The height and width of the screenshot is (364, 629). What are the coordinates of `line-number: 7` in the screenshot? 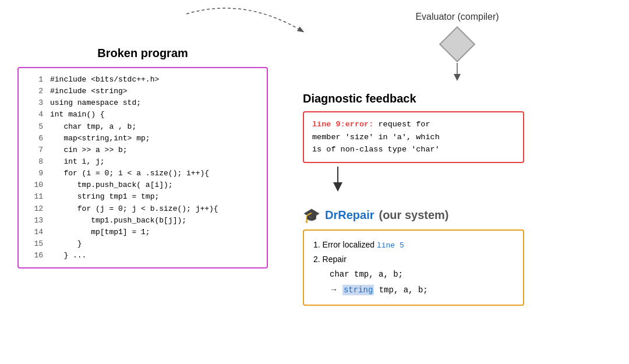 It's located at (35, 150).